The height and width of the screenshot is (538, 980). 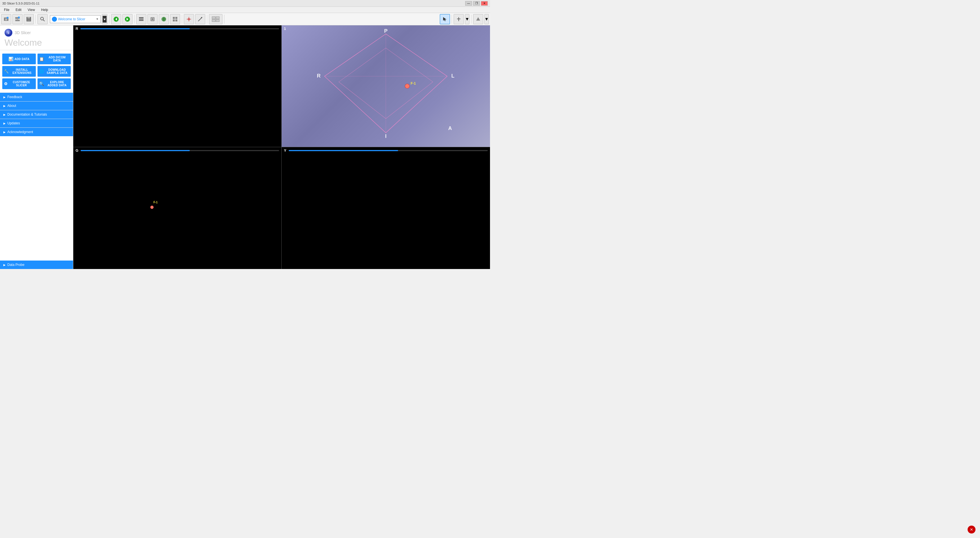 I want to click on svg-text: I, so click(x=386, y=136).